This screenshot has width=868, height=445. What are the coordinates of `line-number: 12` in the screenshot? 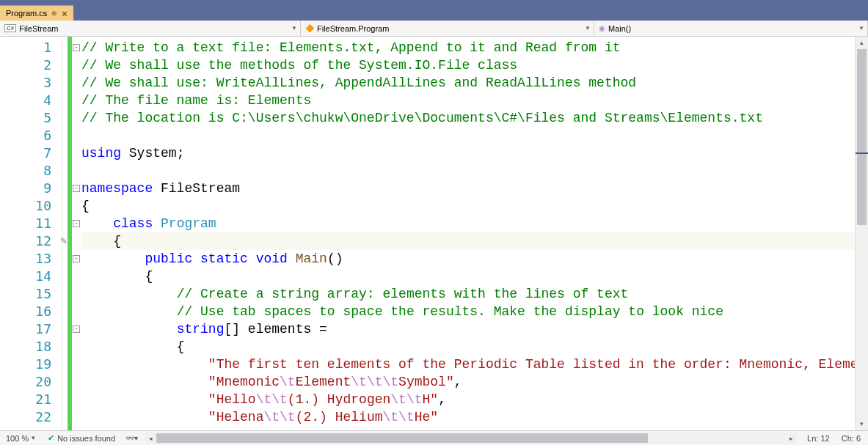 It's located at (31, 241).